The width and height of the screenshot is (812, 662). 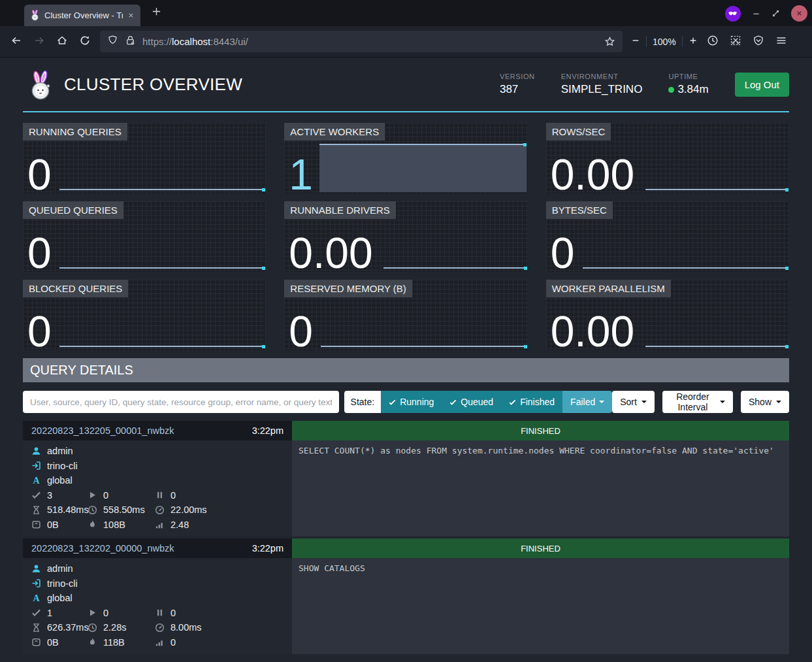 What do you see at coordinates (363, 402) in the screenshot?
I see `state-label: State:` at bounding box center [363, 402].